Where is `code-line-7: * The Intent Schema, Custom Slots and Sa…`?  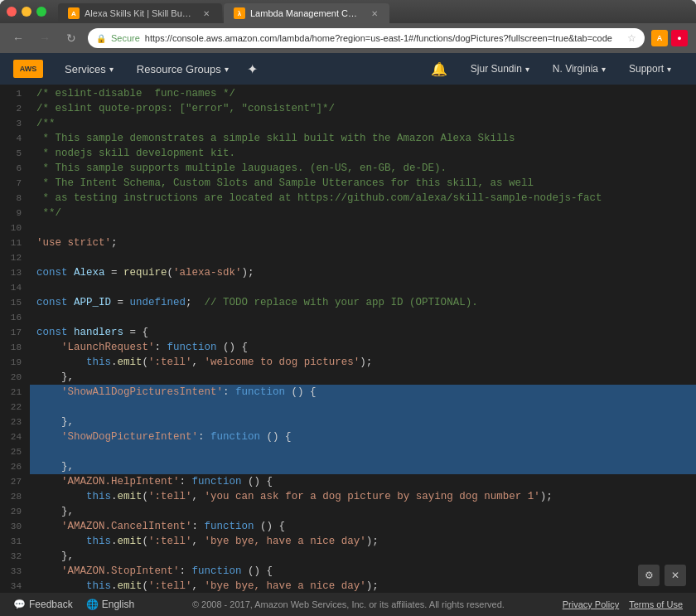 code-line-7: * The Intent Schema, Custom Slots and Sa… is located at coordinates (363, 183).